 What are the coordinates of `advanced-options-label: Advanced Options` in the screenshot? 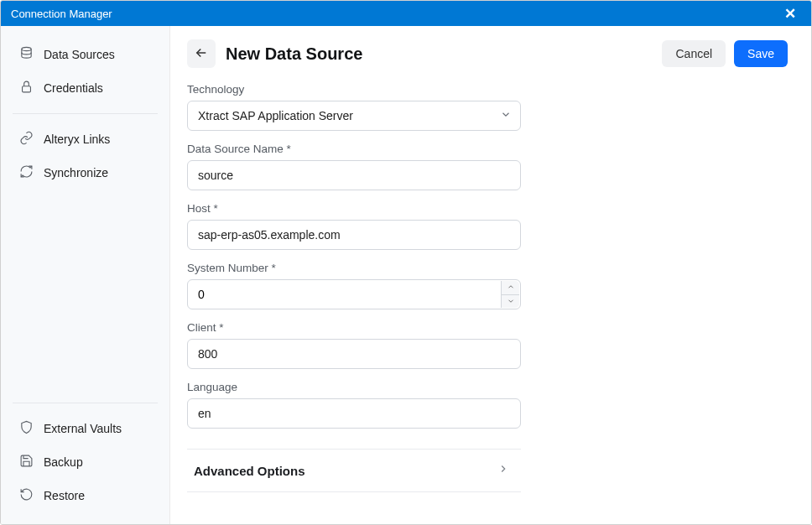 It's located at (250, 471).